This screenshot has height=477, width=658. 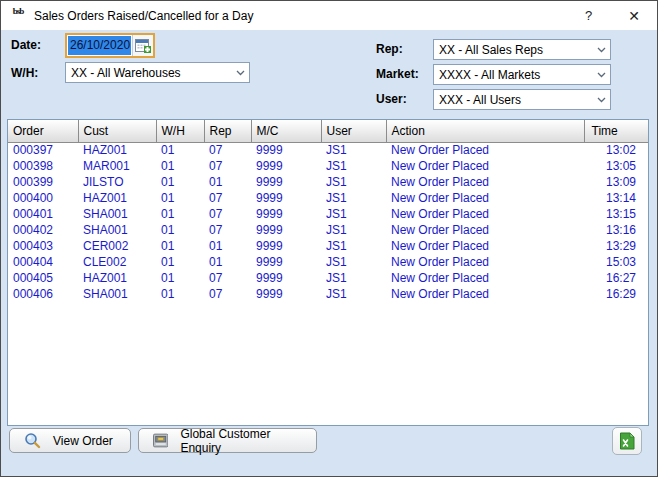 I want to click on help-button: ?, so click(x=588, y=16).